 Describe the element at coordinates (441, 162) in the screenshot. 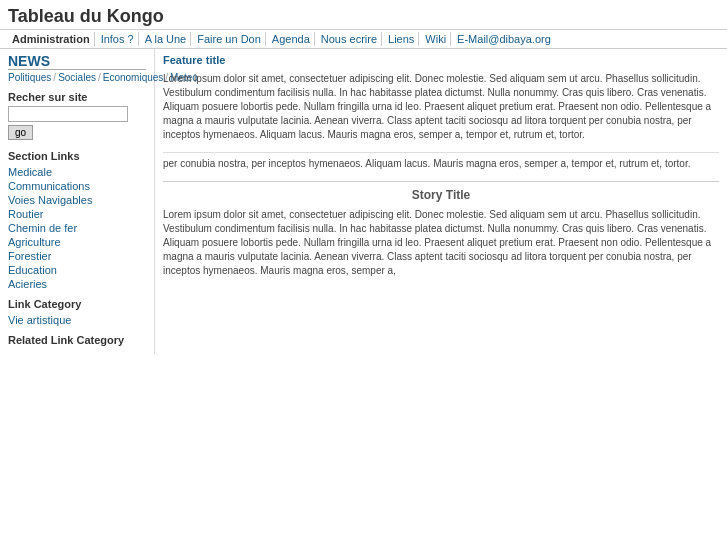

I see `lorem-middle-text: per conubia nostra, per inceptos hymenae…` at that location.